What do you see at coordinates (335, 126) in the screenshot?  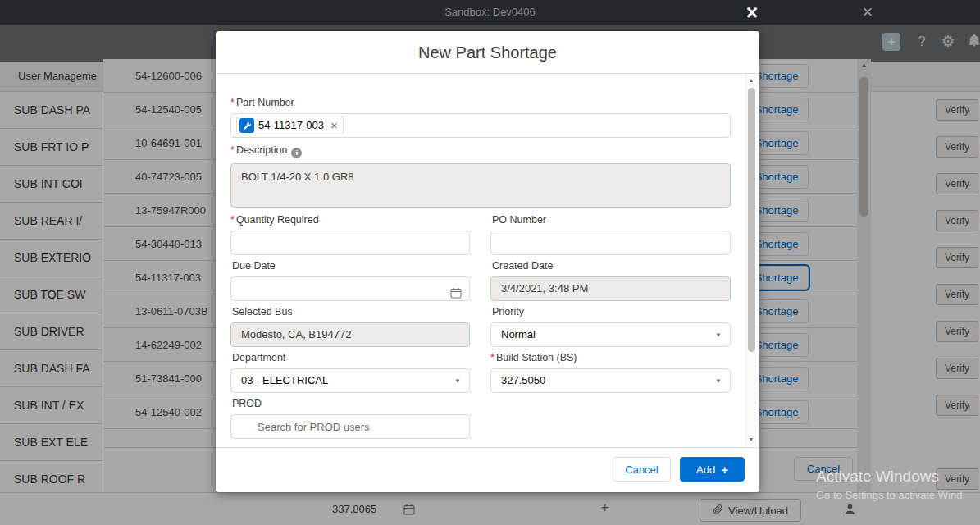 I see `remove-pill-icon: ×` at bounding box center [335, 126].